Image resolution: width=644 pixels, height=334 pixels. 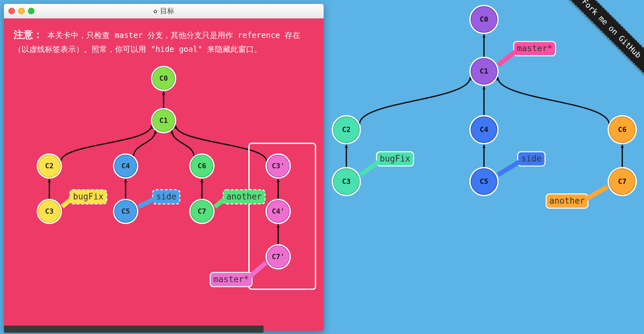 What do you see at coordinates (278, 211) in the screenshot?
I see `commit-label: C4'` at bounding box center [278, 211].